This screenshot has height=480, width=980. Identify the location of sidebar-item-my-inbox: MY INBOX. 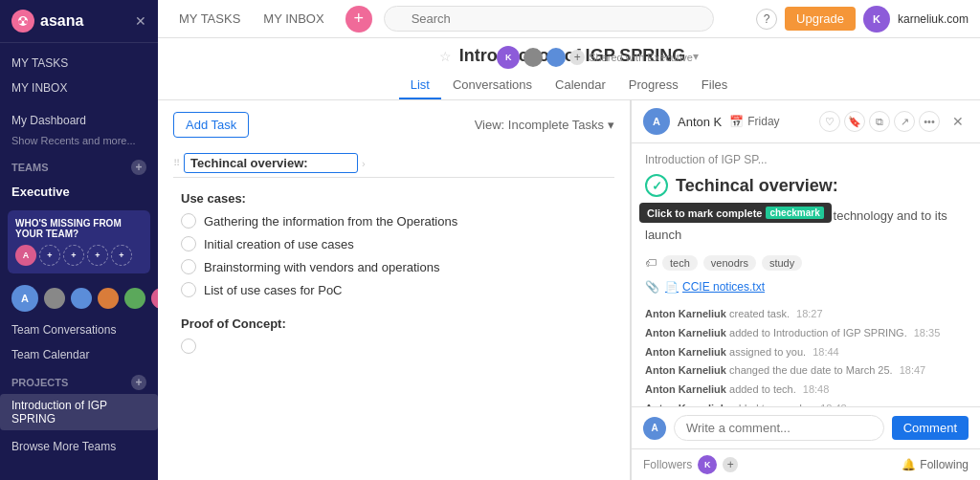
(78, 88).